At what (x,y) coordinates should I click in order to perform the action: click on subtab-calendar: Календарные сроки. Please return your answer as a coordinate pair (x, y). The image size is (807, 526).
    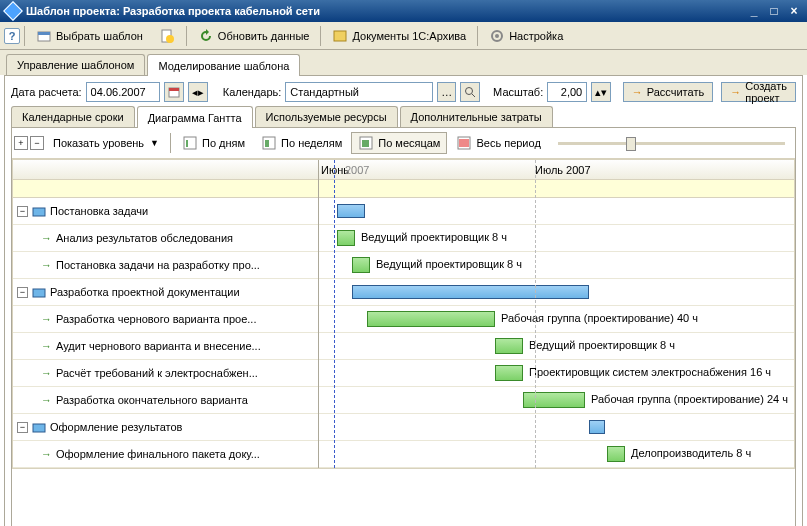
    Looking at the image, I should click on (73, 116).